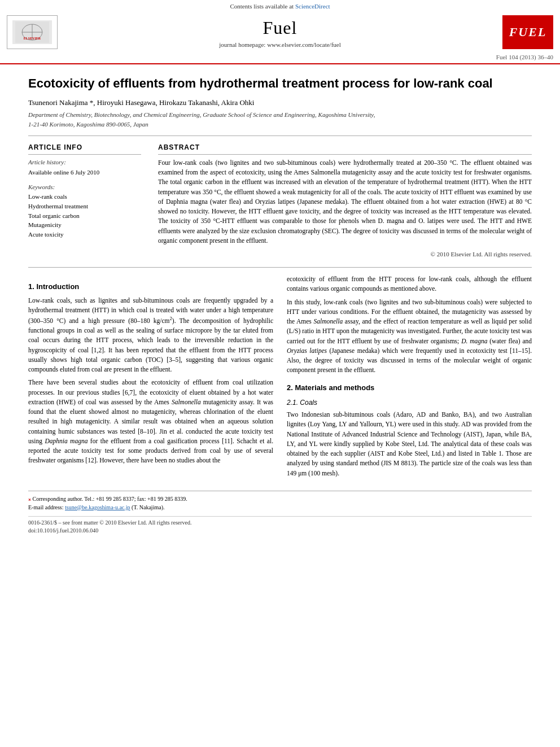 The image size is (560, 747). Describe the element at coordinates (85, 201) in the screenshot. I see `article-info-panel: ARTICLE INFO Article history: Available …` at that location.